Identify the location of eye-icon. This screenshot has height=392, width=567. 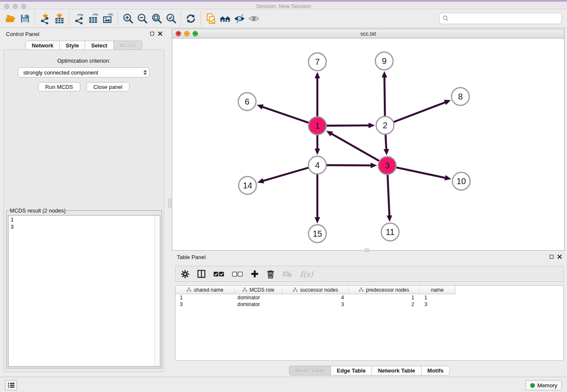
(254, 19).